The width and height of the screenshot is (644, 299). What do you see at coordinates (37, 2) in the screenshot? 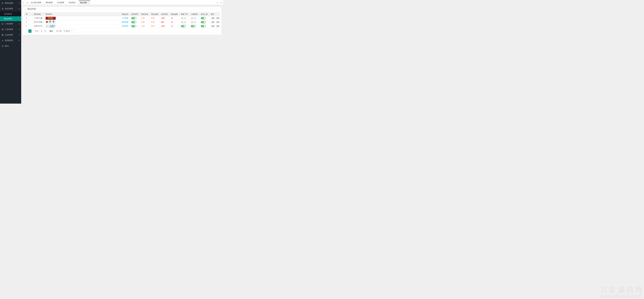
I see `tab-payment-config: 支付接口配置 ×` at bounding box center [37, 2].